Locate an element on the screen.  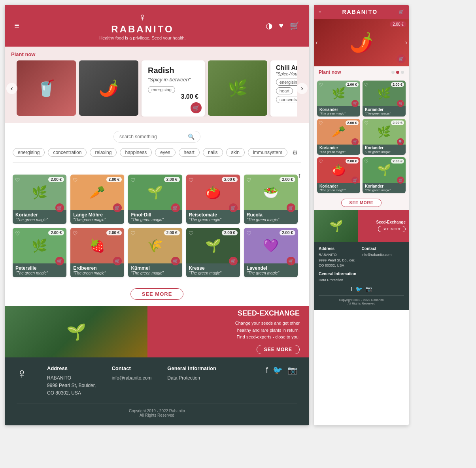
filter-heart: heart is located at coordinates (189, 152).